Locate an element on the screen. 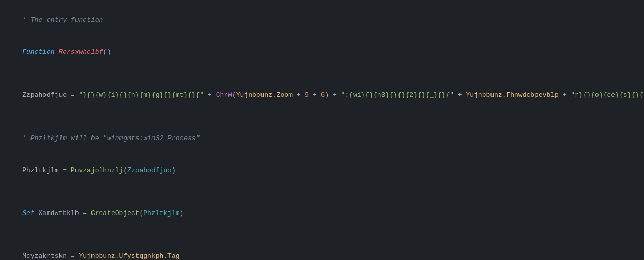 Image resolution: width=644 pixels, height=260 pixels. code-line-11: Mcyzakrtskn = Yujnbbunz.Ufystqgnkph.Tag is located at coordinates (322, 250).